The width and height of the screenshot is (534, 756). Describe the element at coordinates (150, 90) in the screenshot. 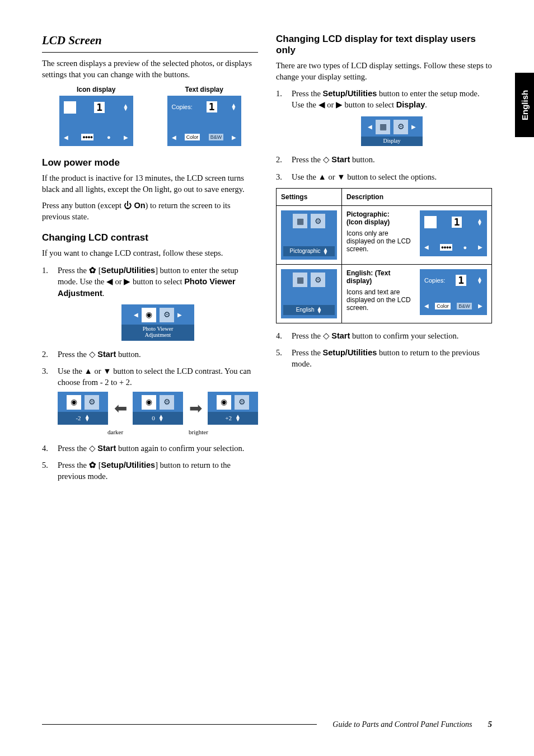

I see `display-labels-row: Icon display Text display` at that location.